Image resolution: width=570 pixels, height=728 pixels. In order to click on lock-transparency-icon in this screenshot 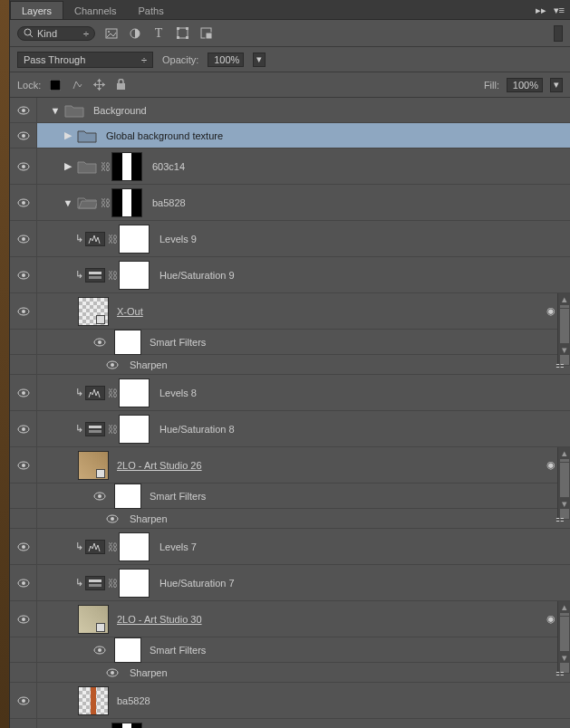, I will do `click(55, 85)`.